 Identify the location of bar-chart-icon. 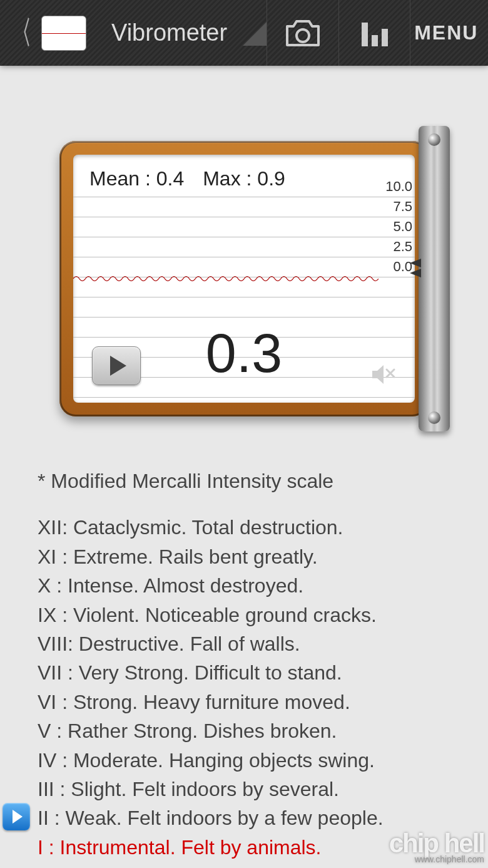
(375, 33).